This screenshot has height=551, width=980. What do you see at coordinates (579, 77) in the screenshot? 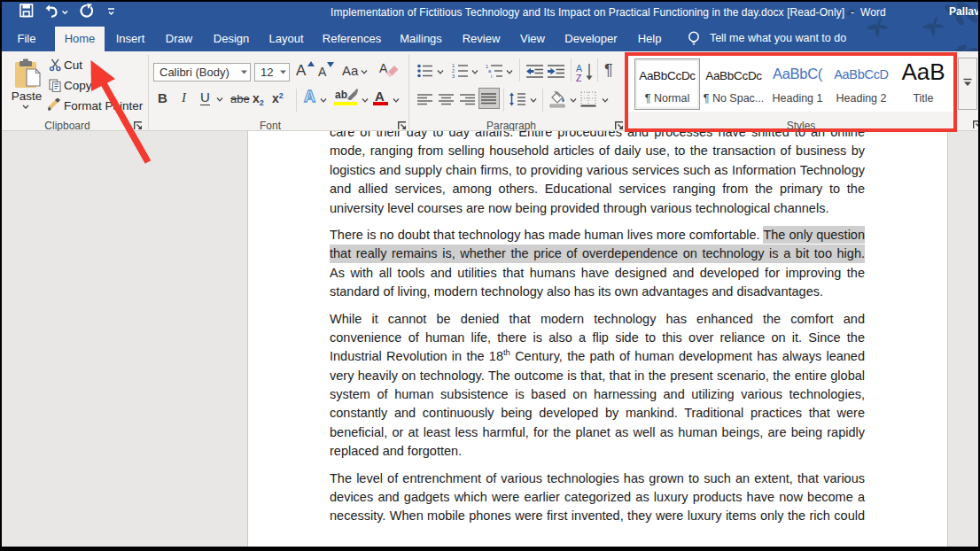
I see `svg-text: Z` at bounding box center [579, 77].